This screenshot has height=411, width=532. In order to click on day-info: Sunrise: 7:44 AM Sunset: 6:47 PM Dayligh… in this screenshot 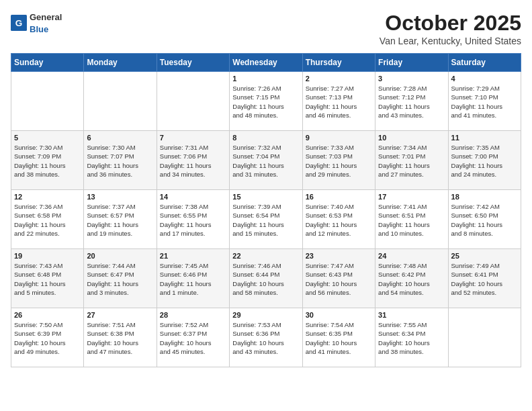, I will do `click(120, 279)`.